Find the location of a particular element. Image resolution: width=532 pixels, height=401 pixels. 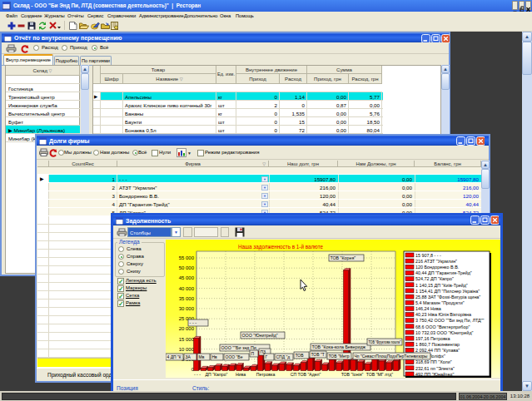

svg-text: 1 140,15 ДП "Київ-Трейд" is located at coordinates (441, 285).